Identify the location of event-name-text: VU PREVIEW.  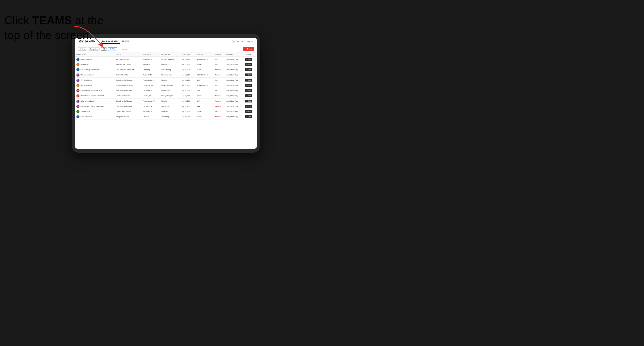
(85, 112).